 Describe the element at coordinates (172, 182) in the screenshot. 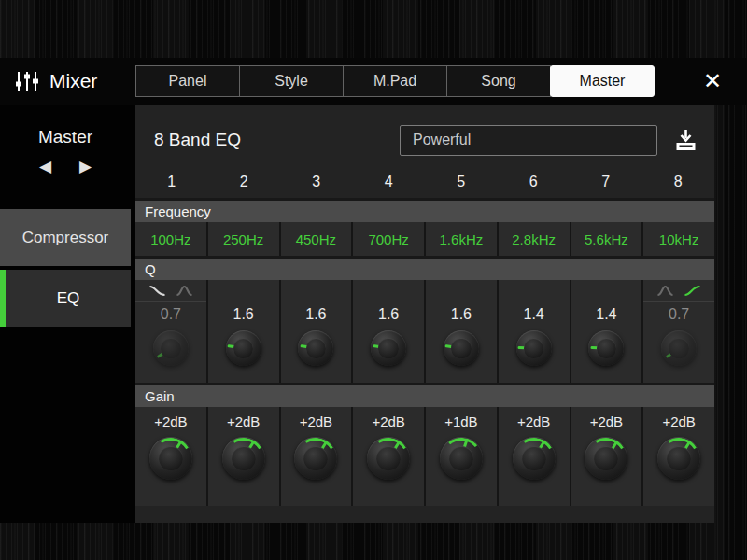

I see `band-number: 1` at that location.